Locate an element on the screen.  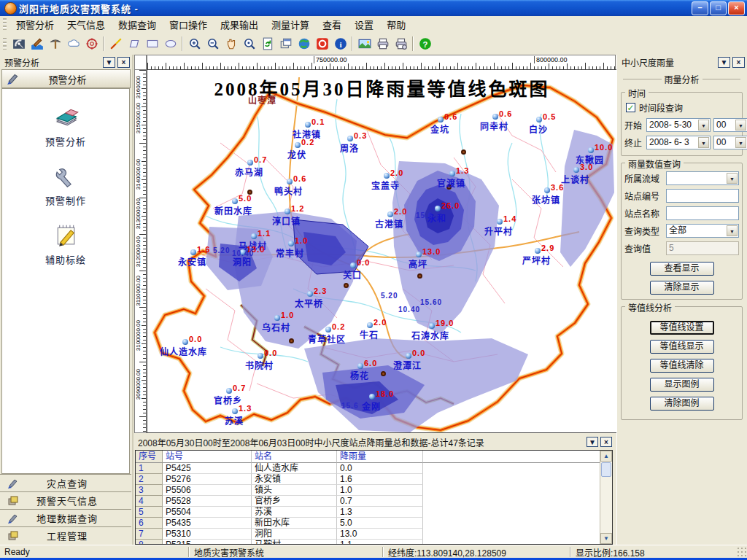
pick-button is located at coordinates (55, 44).